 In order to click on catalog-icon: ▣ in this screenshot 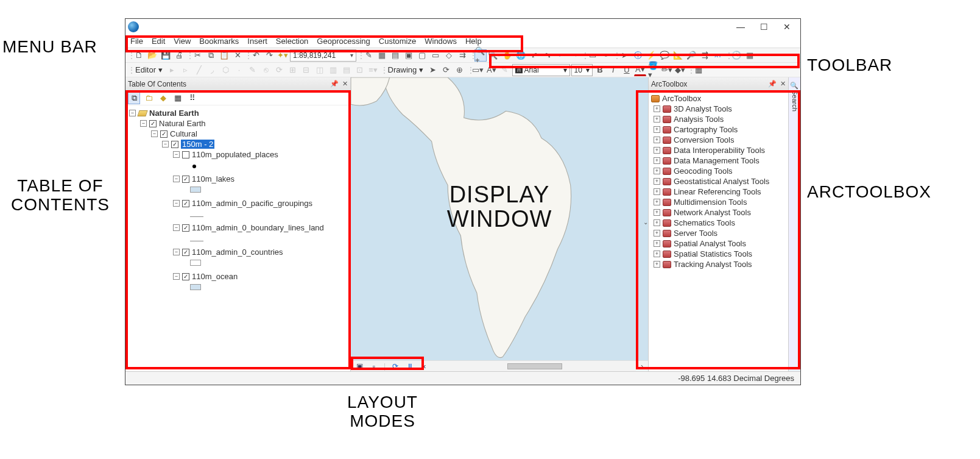, I will do `click(409, 55)`.